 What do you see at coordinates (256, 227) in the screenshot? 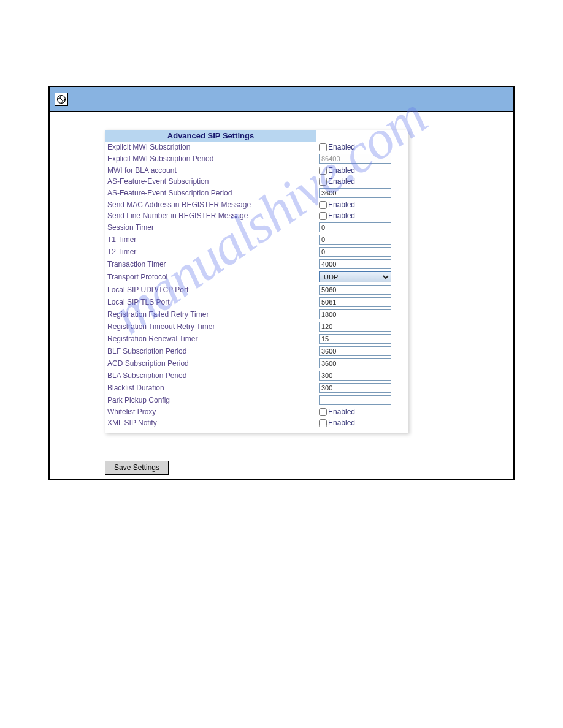
I see `row-session-timer: Session Timer` at bounding box center [256, 227].